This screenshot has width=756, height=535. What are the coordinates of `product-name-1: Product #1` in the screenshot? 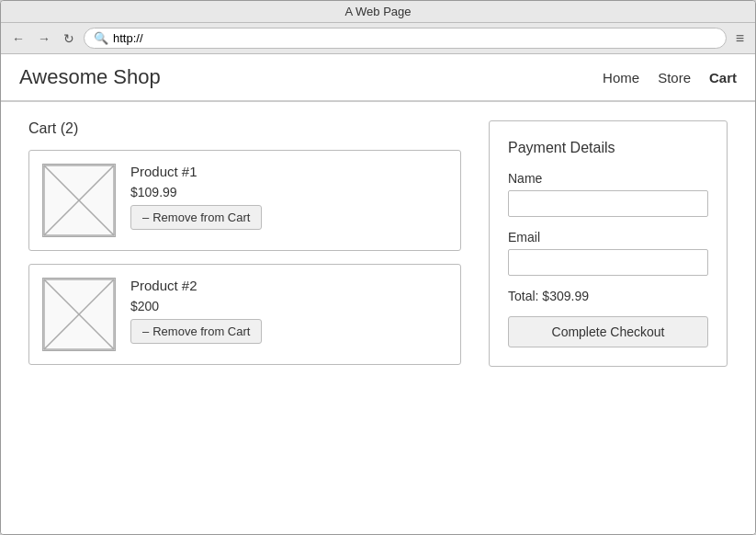 It's located at (197, 171).